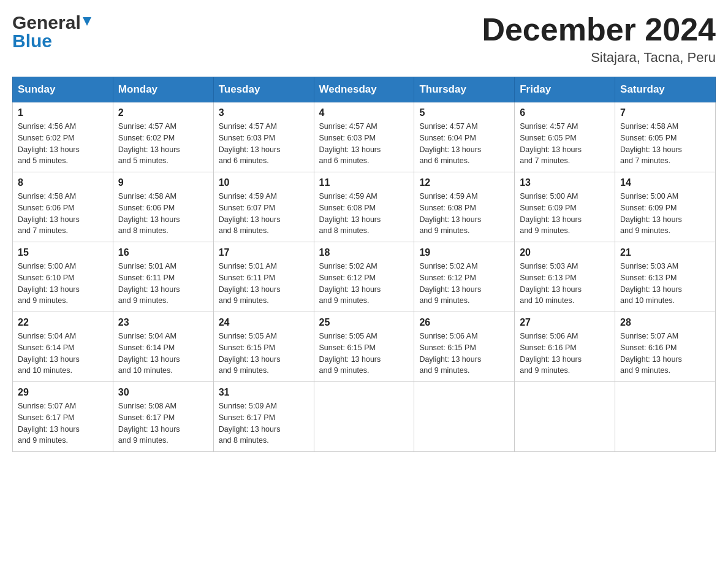  What do you see at coordinates (464, 113) in the screenshot?
I see `day-number: 5` at bounding box center [464, 113].